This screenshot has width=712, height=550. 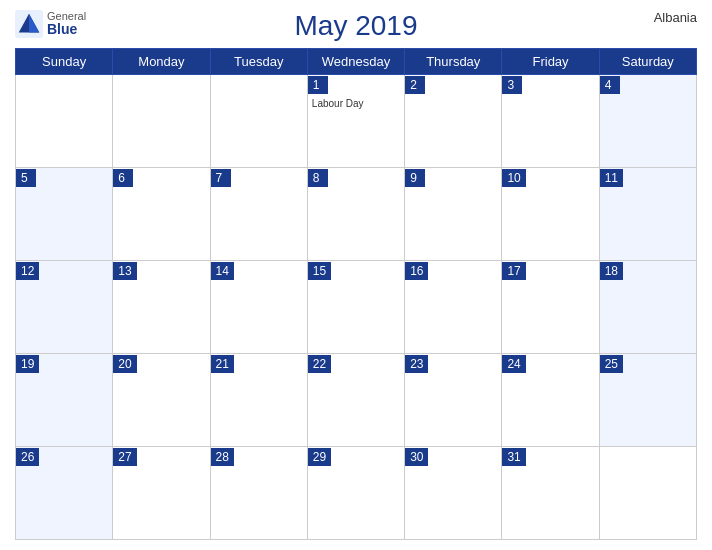 I want to click on day-cell: 30, so click(x=454, y=494).